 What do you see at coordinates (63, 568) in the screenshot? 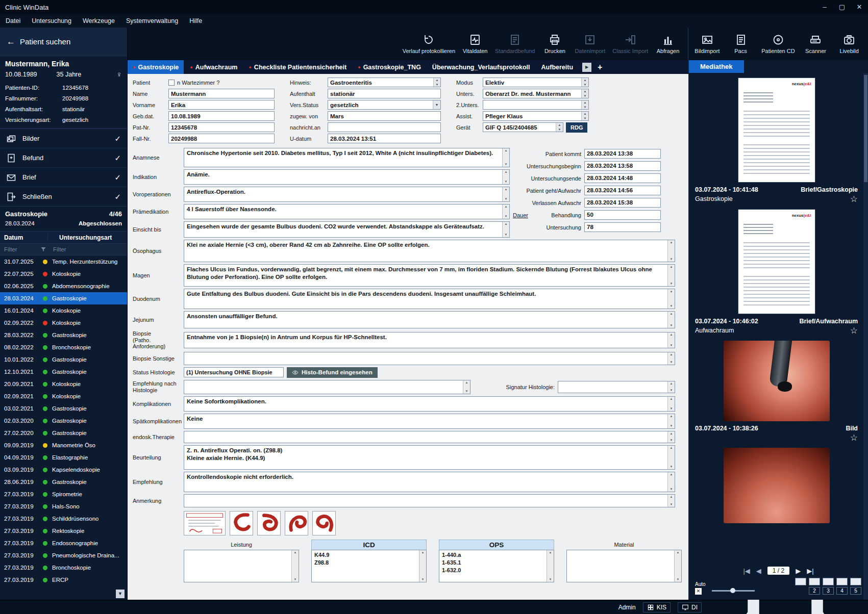
I see `history-row: 27.03.2019Bronchoskopie` at bounding box center [63, 568].